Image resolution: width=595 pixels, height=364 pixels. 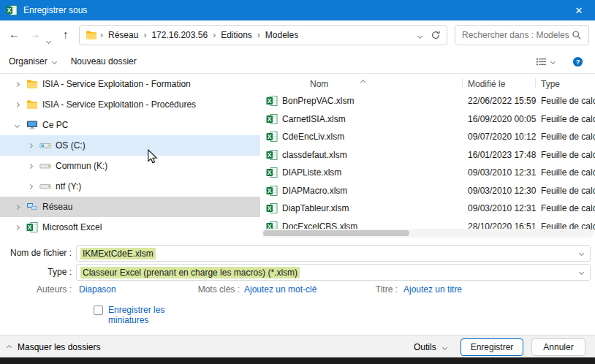 I want to click on os-drive-icon, so click(x=45, y=145).